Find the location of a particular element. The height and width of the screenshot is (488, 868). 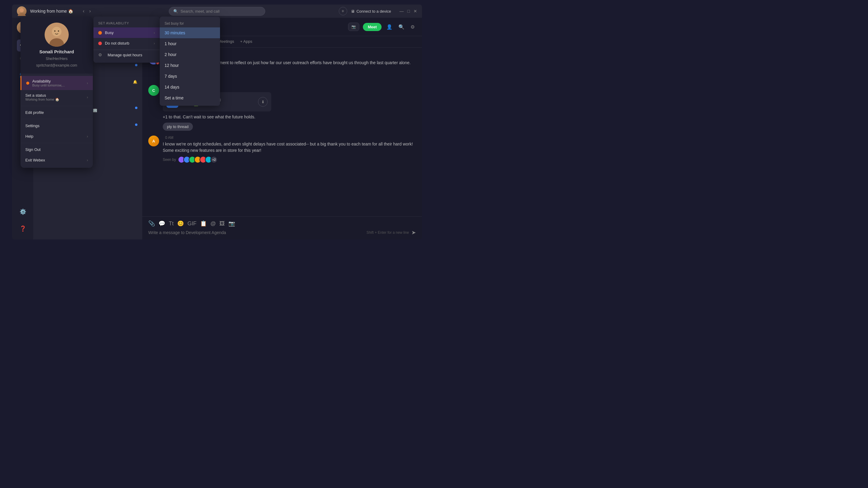

sidebar-bottom: ⚙️ ❓ is located at coordinates (23, 220).